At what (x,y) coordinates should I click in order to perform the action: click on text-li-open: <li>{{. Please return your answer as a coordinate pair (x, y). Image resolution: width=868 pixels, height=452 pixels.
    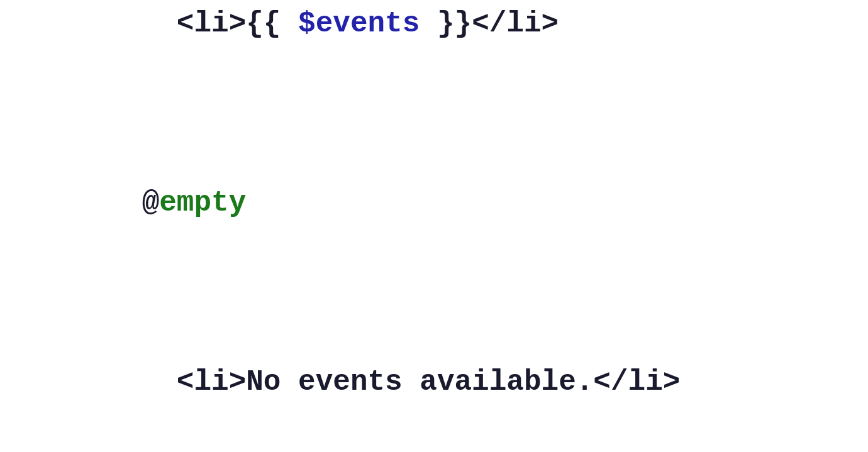
    Looking at the image, I should click on (203, 24).